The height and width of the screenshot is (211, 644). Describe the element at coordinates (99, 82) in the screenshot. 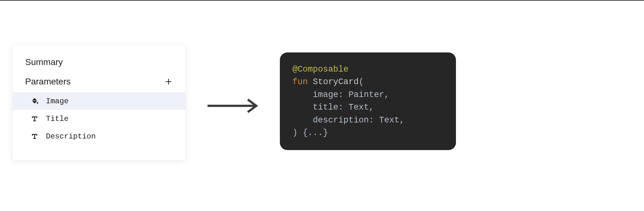

I see `parameters-header: Parameters` at that location.